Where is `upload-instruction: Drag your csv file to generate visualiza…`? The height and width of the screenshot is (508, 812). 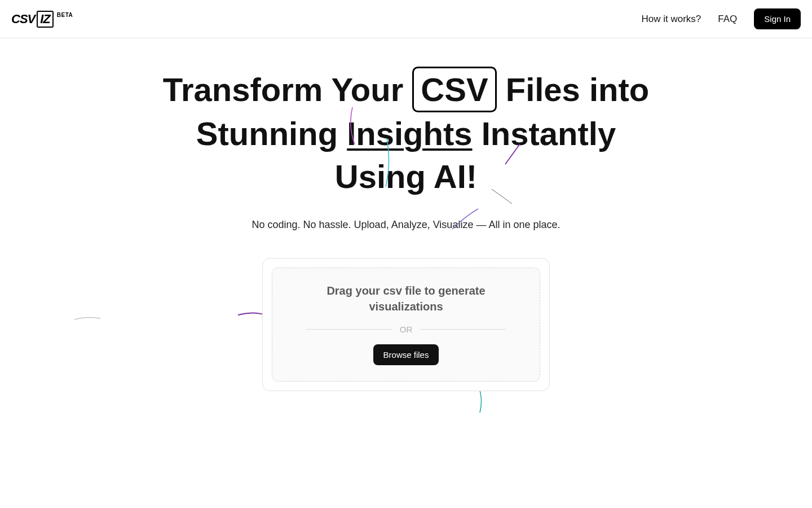
upload-instruction: Drag your csv file to generate visualiza… is located at coordinates (406, 299).